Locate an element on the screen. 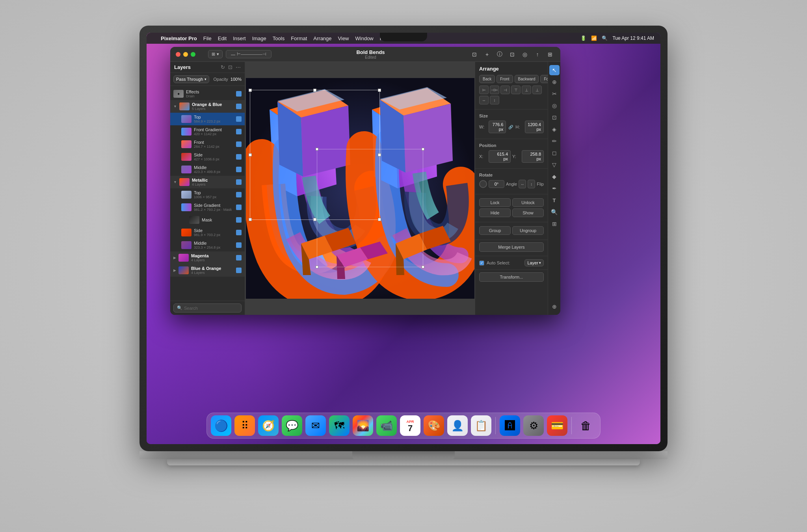 The width and height of the screenshot is (807, 532). layer-top2-vis is located at coordinates (239, 195).